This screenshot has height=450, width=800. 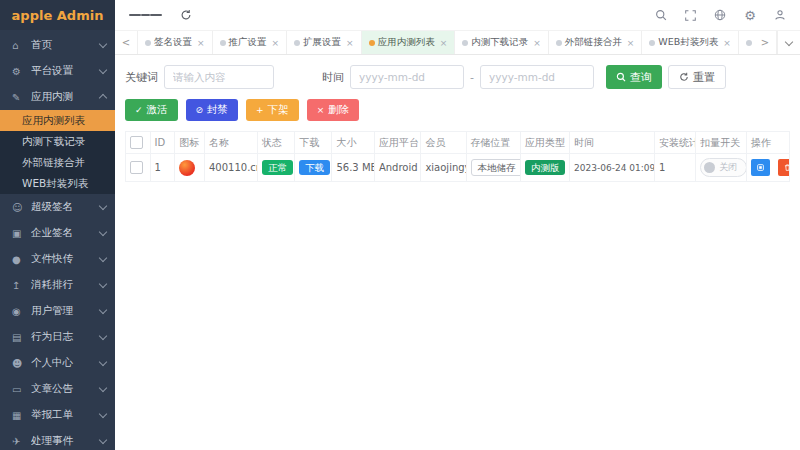 I want to click on col-name: 名称, so click(x=232, y=143).